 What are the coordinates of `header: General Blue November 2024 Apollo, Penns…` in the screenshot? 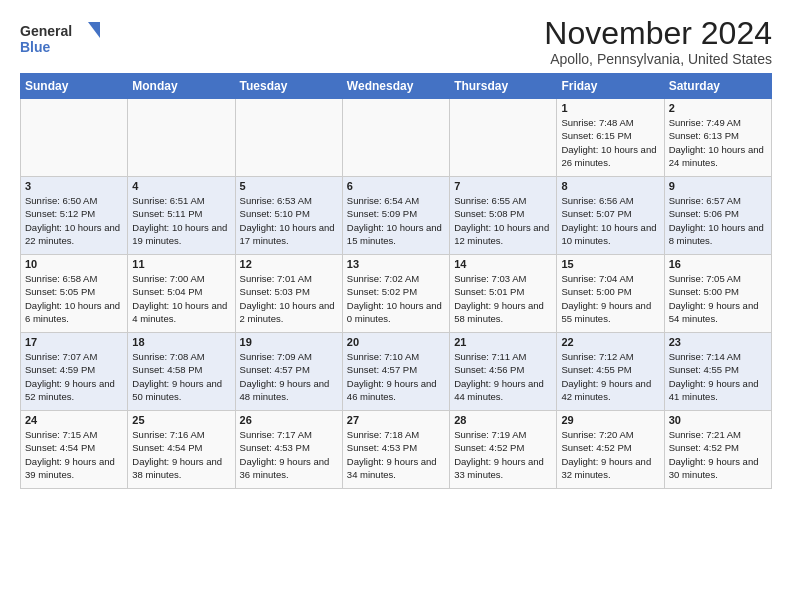 It's located at (396, 42).